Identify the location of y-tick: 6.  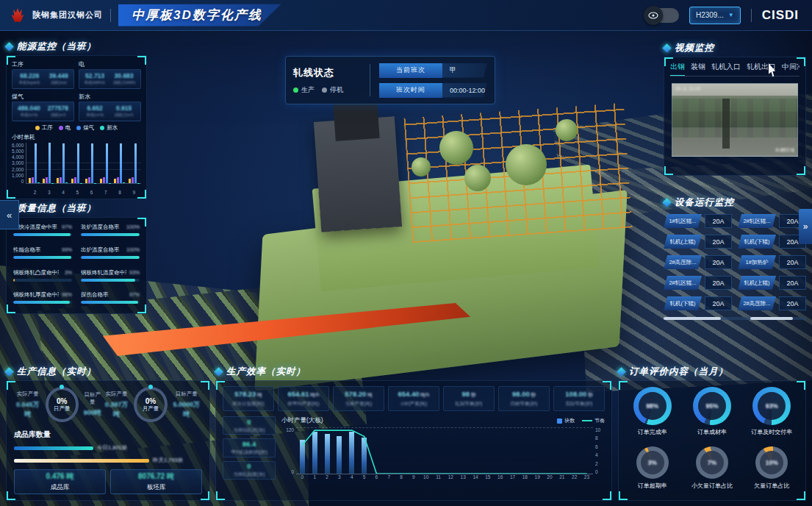
(597, 447).